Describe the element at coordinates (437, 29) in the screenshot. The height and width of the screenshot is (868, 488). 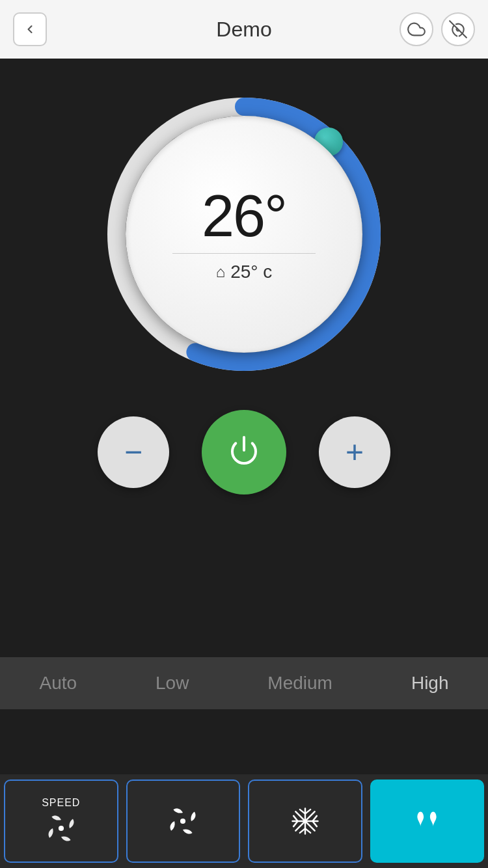
I see `header-actions` at that location.